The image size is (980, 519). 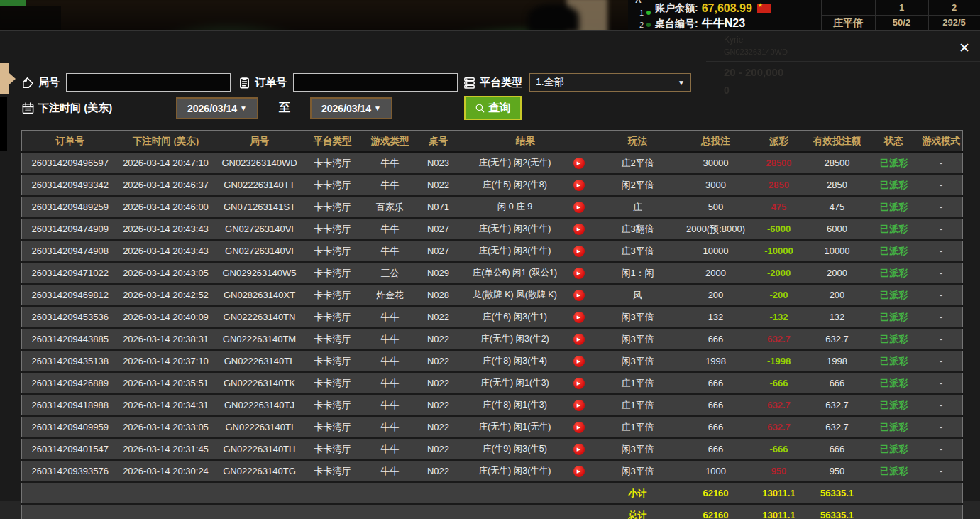 What do you see at coordinates (260, 339) in the screenshot?
I see `cell-round-id: GN022263140TM` at bounding box center [260, 339].